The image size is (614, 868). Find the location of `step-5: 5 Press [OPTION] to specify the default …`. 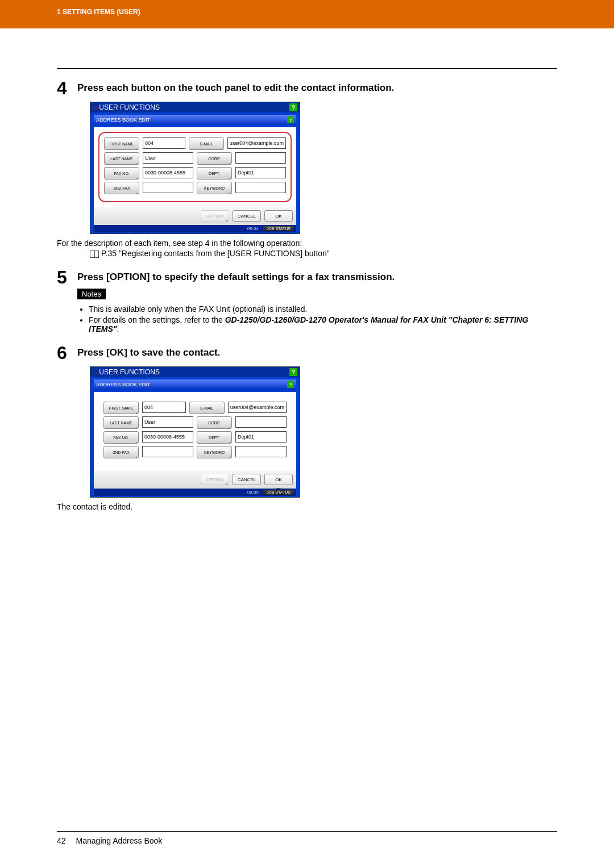

step-5: 5 Press [OPTION] to specify the default … is located at coordinates (307, 304).